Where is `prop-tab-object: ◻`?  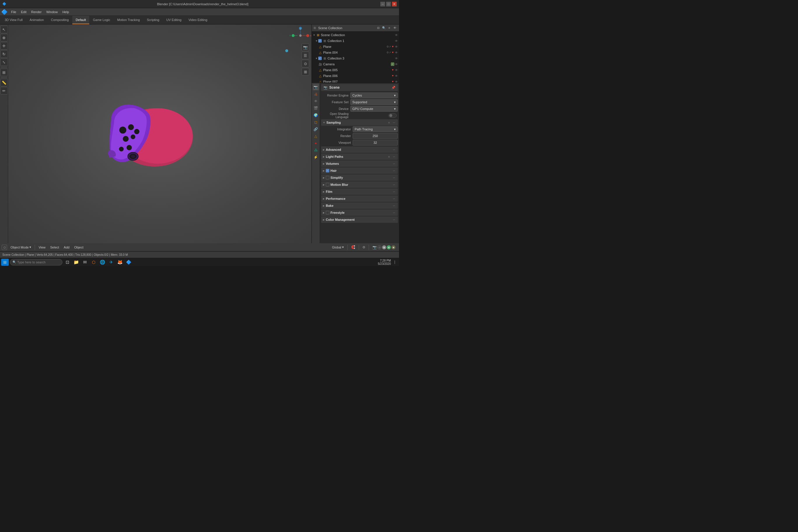 prop-tab-object: ◻ is located at coordinates (316, 122).